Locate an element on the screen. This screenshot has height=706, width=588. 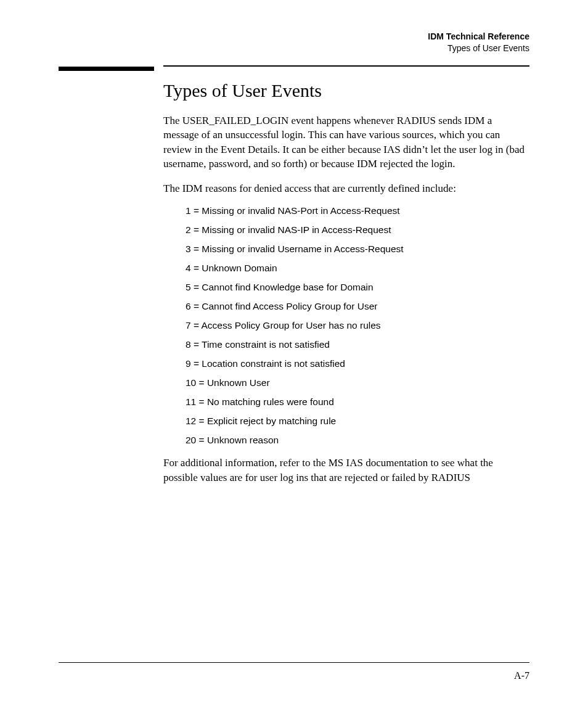
list-item: 20 = Unknown reason is located at coordinates (357, 440).